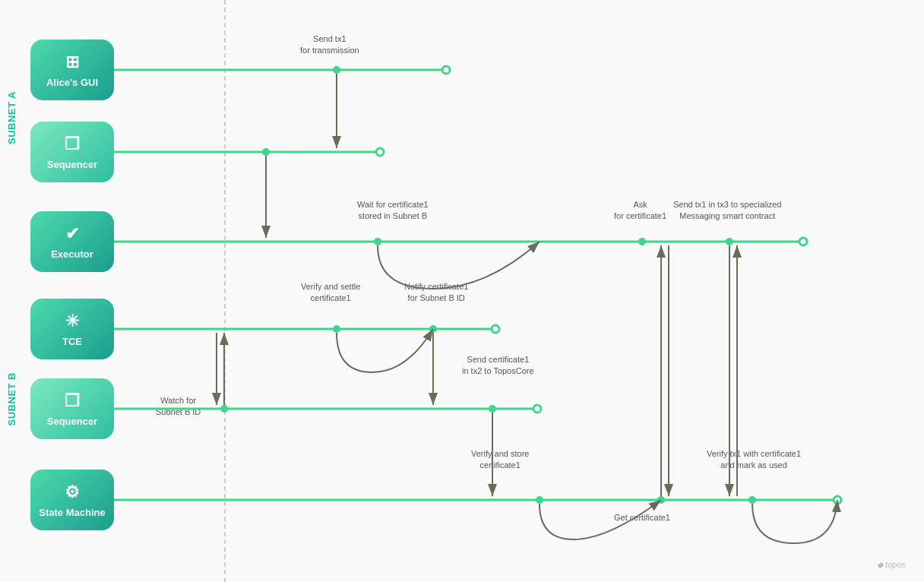 The image size is (924, 582). Describe the element at coordinates (72, 242) in the screenshot. I see `actor-executor: ✔ Executor` at that location.